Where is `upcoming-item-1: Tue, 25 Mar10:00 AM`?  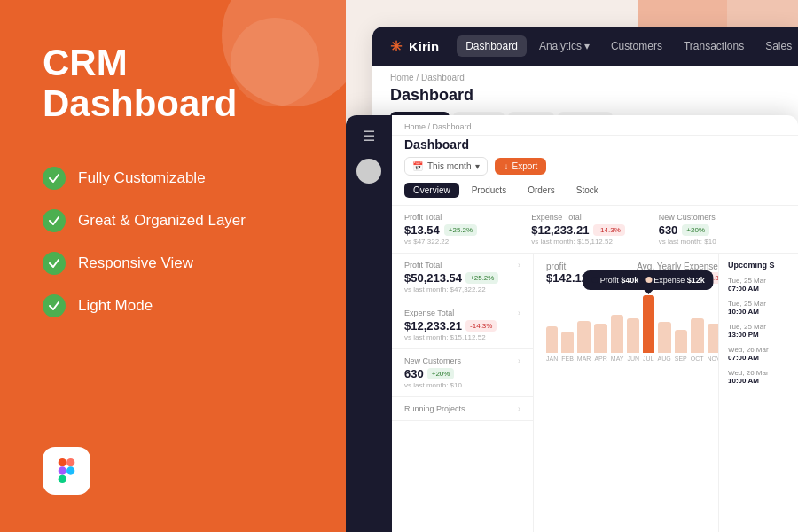
upcoming-item-1: Tue, 25 Mar10:00 AM is located at coordinates (759, 308).